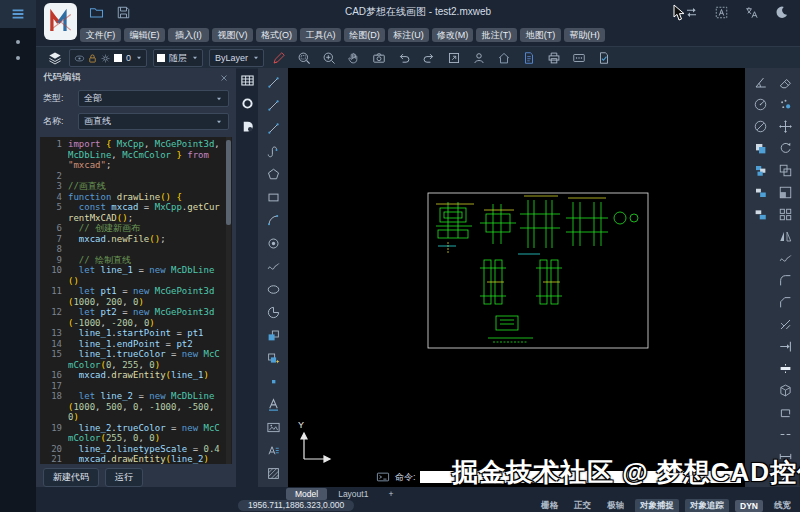 Image resolution: width=800 pixels, height=512 pixels. I want to click on type-select: 全部, so click(154, 98).